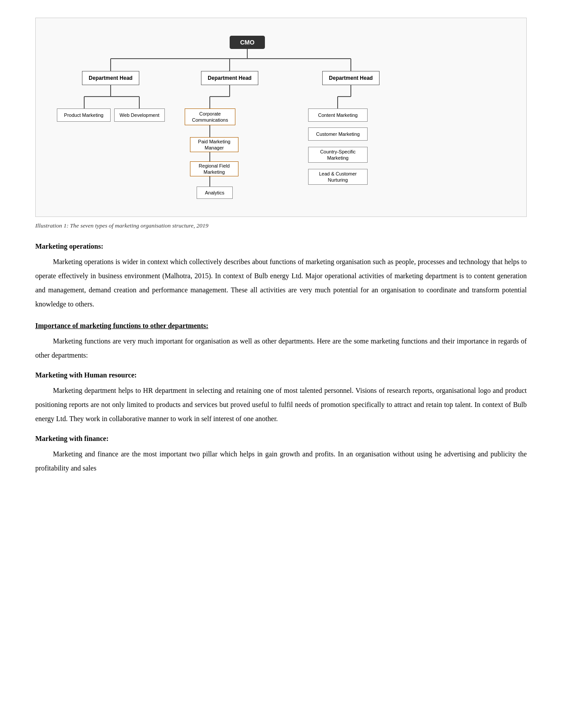 This screenshot has width=562, height=728. I want to click on dept-head-3: Department Head, so click(351, 78).